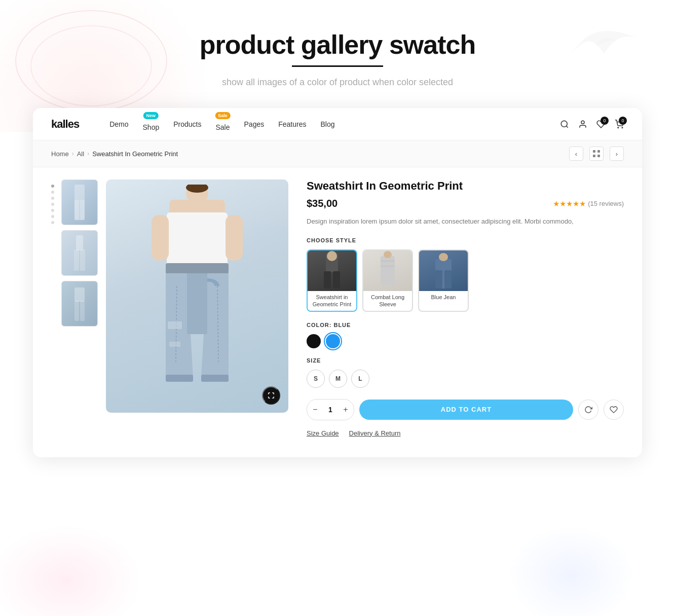 This screenshot has height=616, width=675. I want to click on review-count: (15 reviews), so click(606, 204).